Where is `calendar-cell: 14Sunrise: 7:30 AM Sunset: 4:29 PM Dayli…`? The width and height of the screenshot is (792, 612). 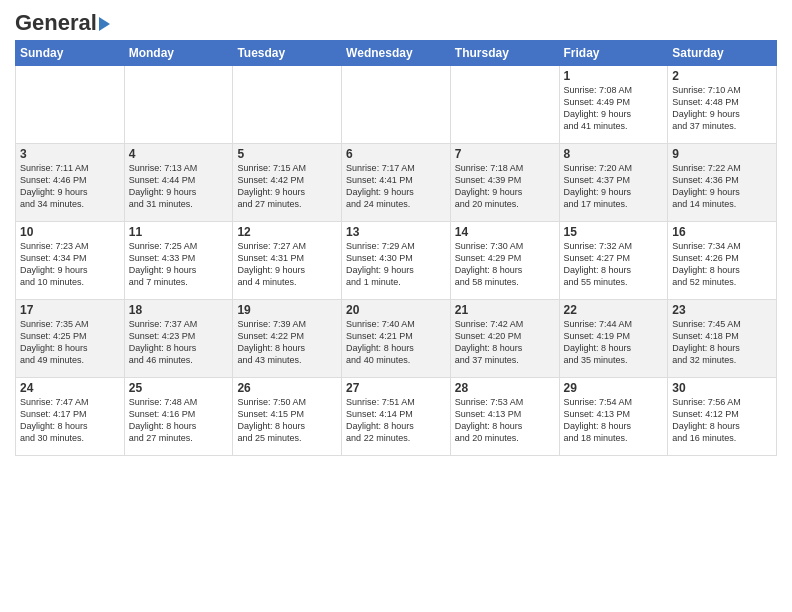
calendar-cell: 14Sunrise: 7:30 AM Sunset: 4:29 PM Dayli… is located at coordinates (504, 261).